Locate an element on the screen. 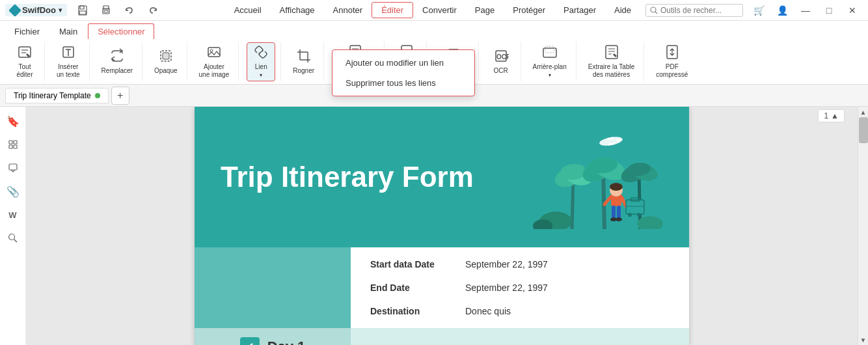  menu-editer: Éditer is located at coordinates (392, 10).